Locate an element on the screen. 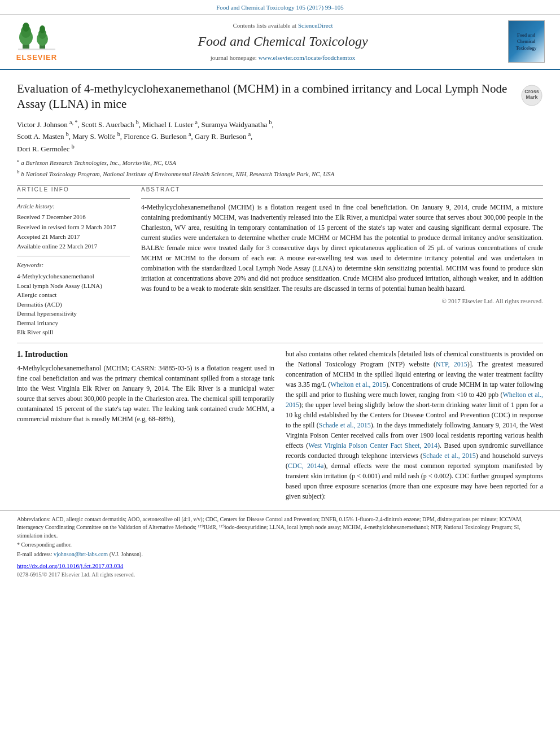 The width and height of the screenshot is (560, 747). svg-text: Cross is located at coordinates (532, 91).